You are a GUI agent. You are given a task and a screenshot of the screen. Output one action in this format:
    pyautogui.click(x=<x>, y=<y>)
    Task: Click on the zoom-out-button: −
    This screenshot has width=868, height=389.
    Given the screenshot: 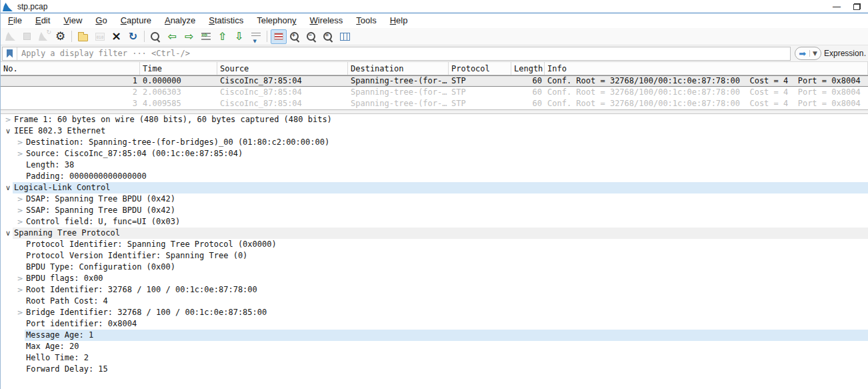 What is the action you would take?
    pyautogui.click(x=312, y=37)
    